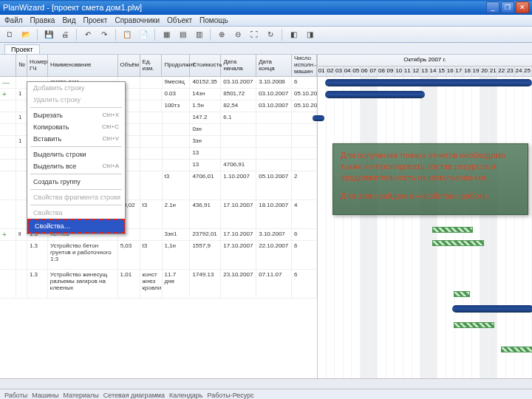 This screenshot has width=532, height=399. I want to click on gantt-day-header: 05, so click(356, 71).